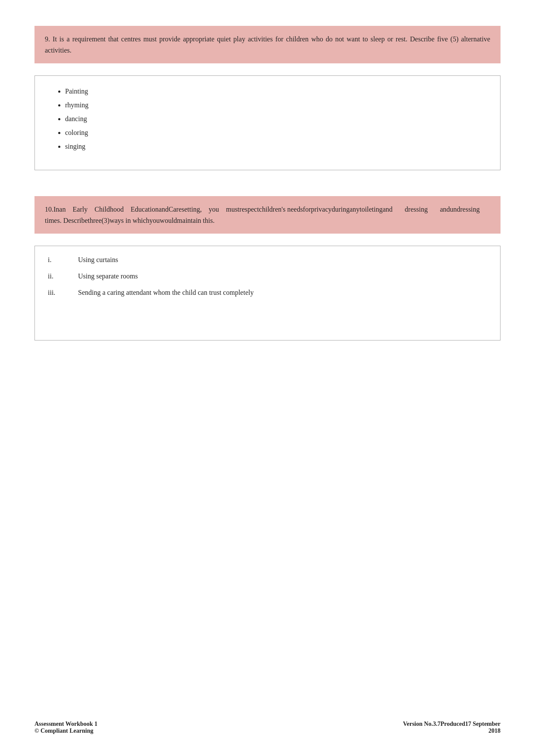 The image size is (535, 756). I want to click on question-10-text: 10.Inan Early Childhood EducationandCare…, so click(267, 215).